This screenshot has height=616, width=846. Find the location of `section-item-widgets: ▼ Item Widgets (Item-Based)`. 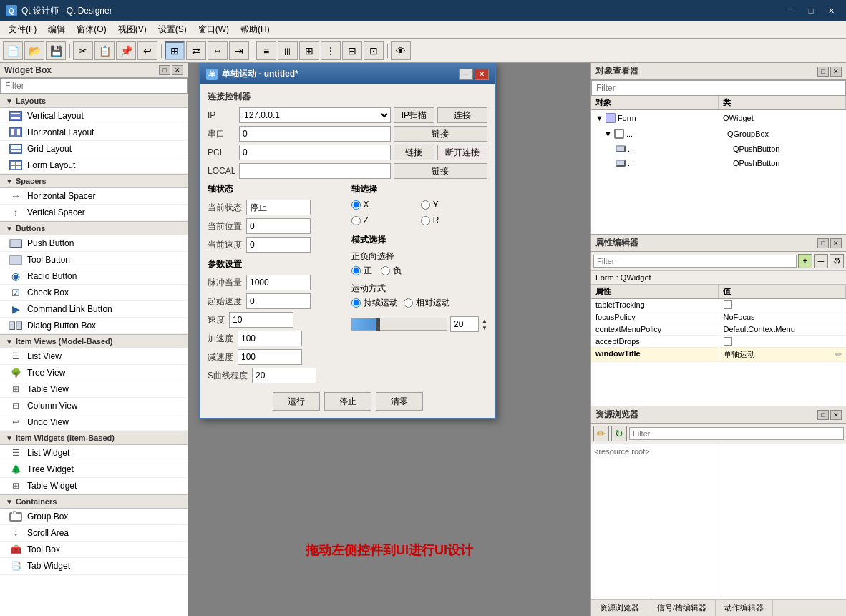

section-item-widgets: ▼ Item Widgets (Item-Based) is located at coordinates (94, 438).